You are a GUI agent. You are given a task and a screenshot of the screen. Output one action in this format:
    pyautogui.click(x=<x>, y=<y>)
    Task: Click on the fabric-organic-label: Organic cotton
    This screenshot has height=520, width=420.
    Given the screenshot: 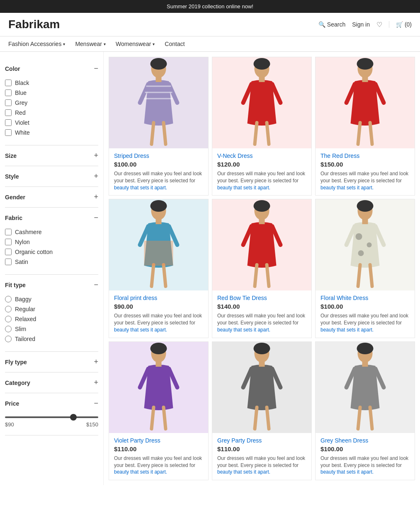 What is the action you would take?
    pyautogui.click(x=34, y=252)
    